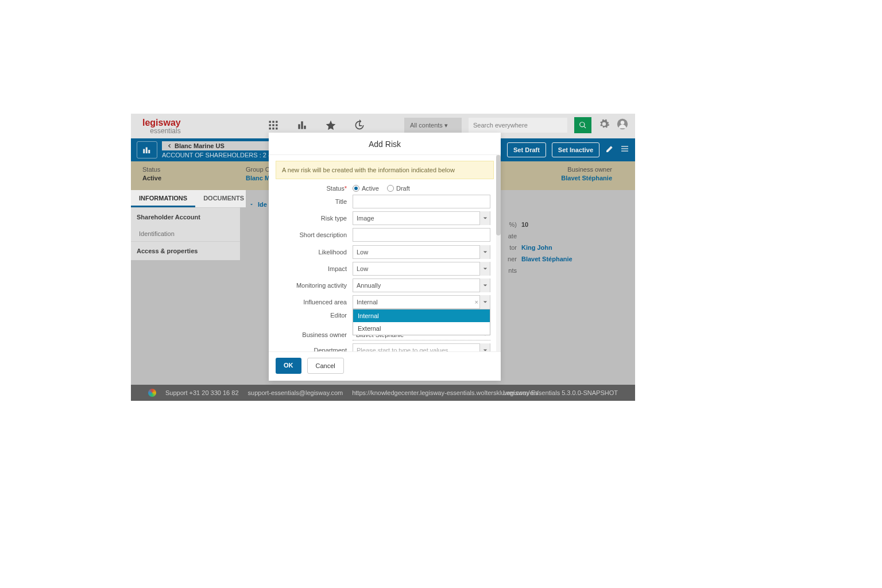 The height and width of the screenshot is (588, 882). Describe the element at coordinates (315, 235) in the screenshot. I see `label-short-desc: Short description` at that location.